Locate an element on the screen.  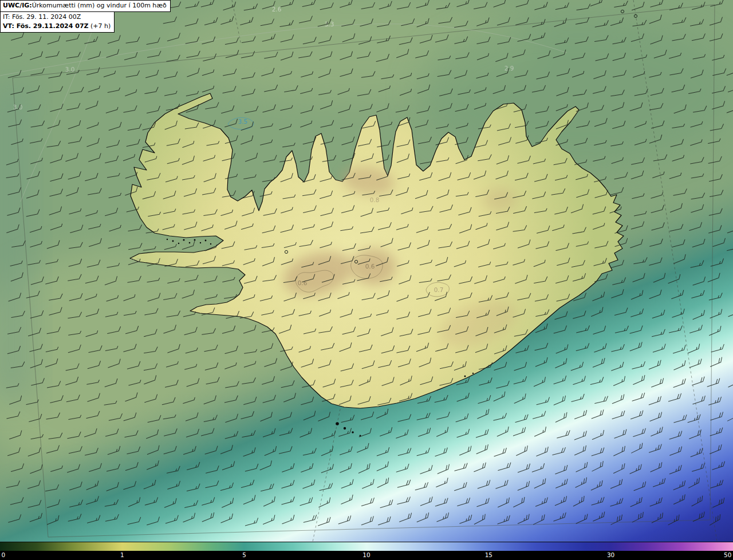
colorbar-tick: 30 is located at coordinates (610, 555).